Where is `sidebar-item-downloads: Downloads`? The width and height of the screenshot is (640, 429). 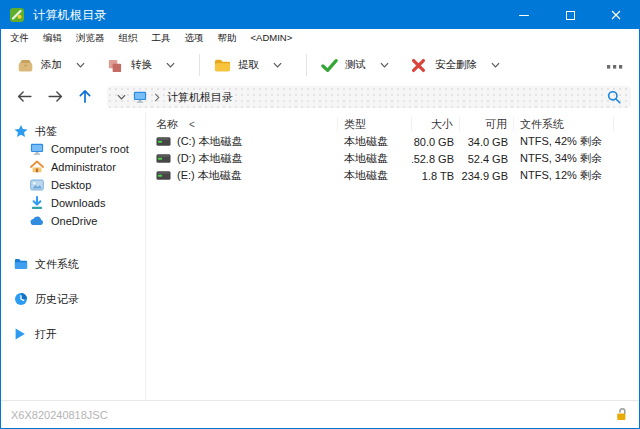 sidebar-item-downloads: Downloads is located at coordinates (73, 203).